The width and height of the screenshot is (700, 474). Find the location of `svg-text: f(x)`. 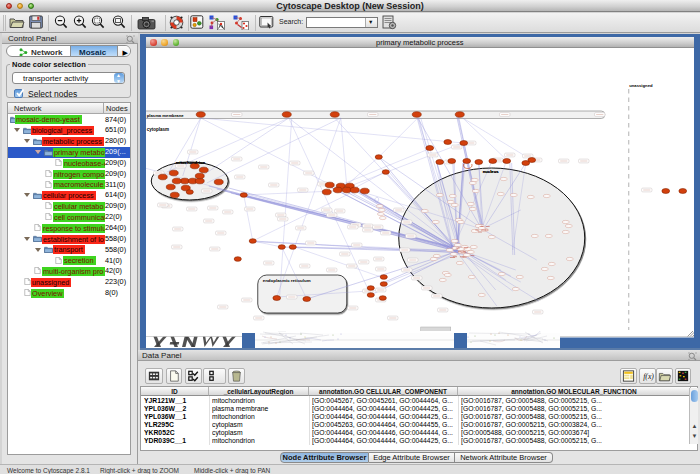

svg-text: f(x) is located at coordinates (648, 376).